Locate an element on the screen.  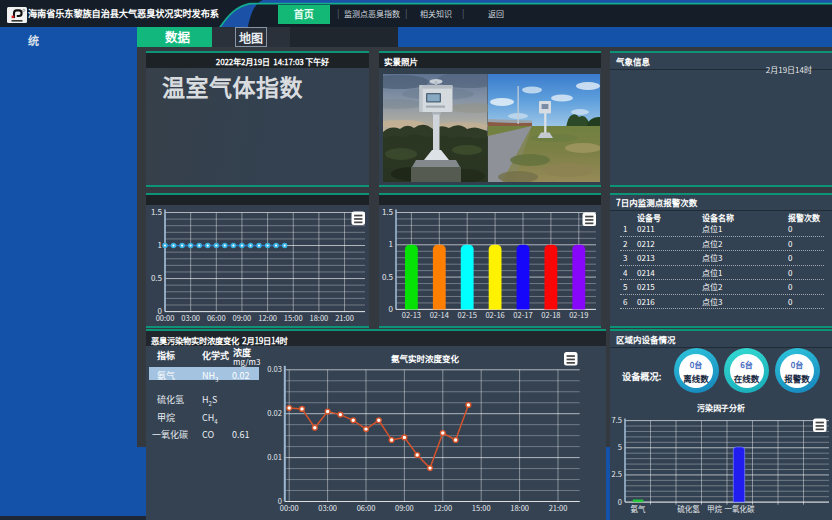
svg-text: 02-18 is located at coordinates (550, 314).